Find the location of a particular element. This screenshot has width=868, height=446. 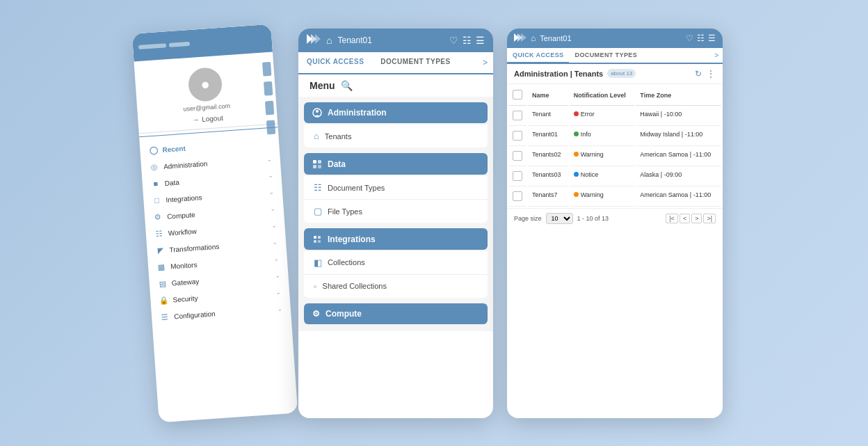

section-title: Administration is located at coordinates (357, 113).